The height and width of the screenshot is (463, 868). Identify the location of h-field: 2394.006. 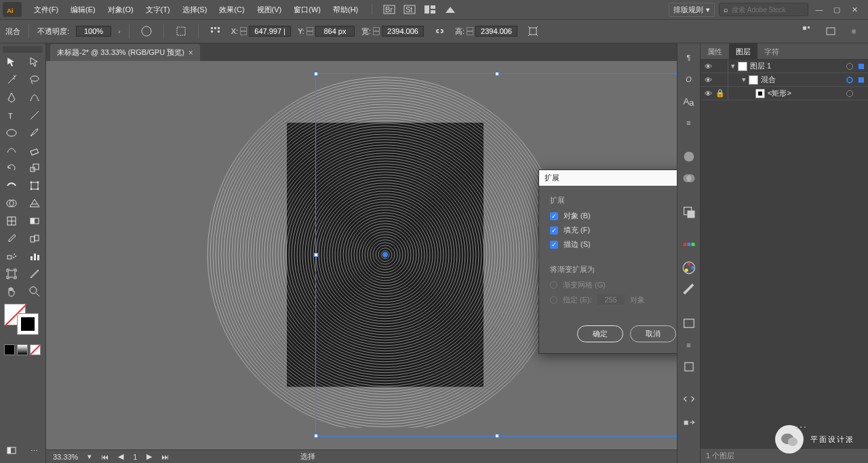
(496, 31).